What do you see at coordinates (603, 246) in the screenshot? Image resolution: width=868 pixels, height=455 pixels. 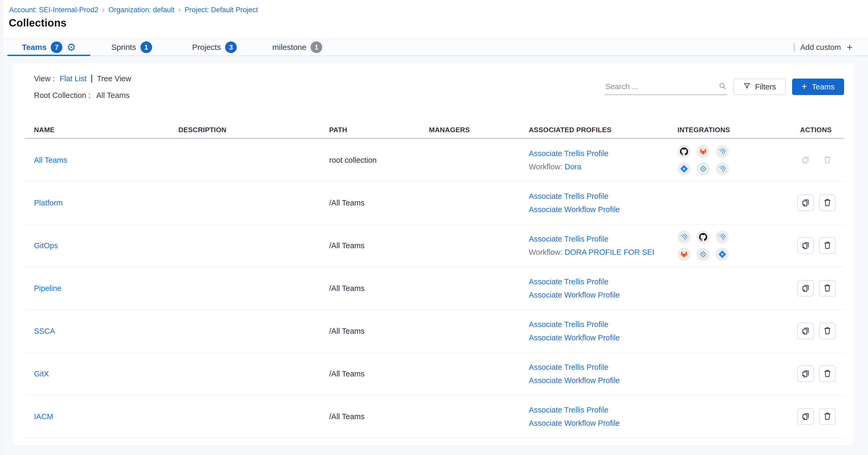 I see `associated-profiles-cell: Associate Trellis ProfileWorkflow:DORA P…` at bounding box center [603, 246].